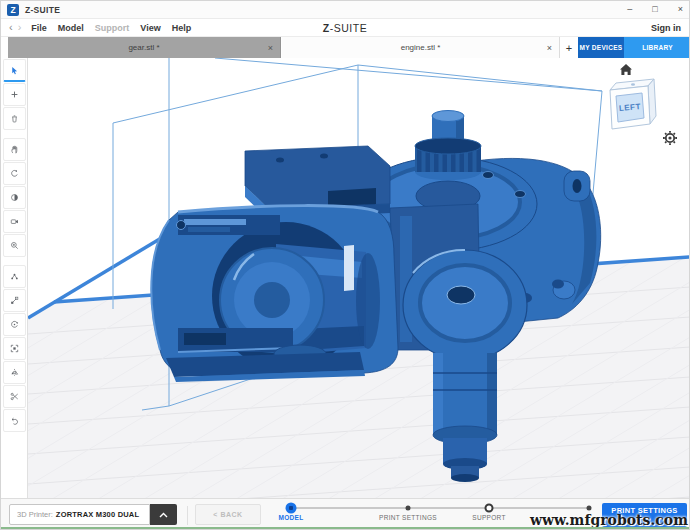 The width and height of the screenshot is (690, 530). I want to click on menu-item-support: Support, so click(112, 28).